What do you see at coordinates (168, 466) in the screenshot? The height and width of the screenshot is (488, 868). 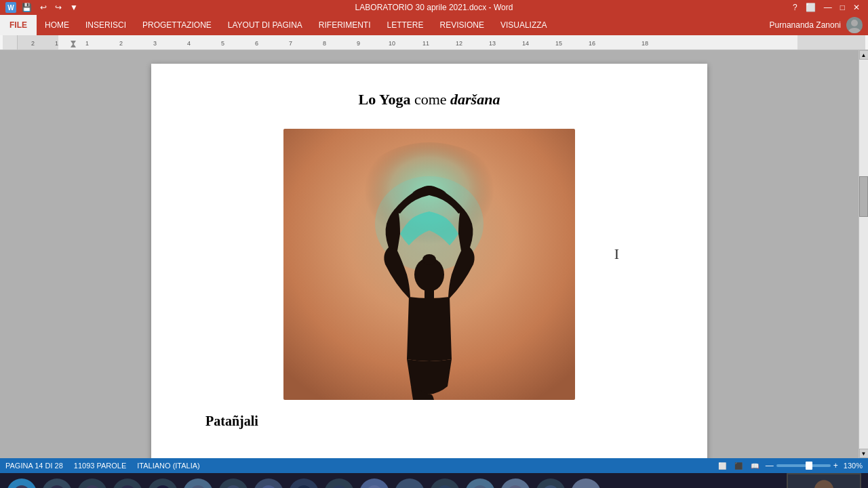 I see `language: ITALIANO (ITALIA)` at bounding box center [168, 466].